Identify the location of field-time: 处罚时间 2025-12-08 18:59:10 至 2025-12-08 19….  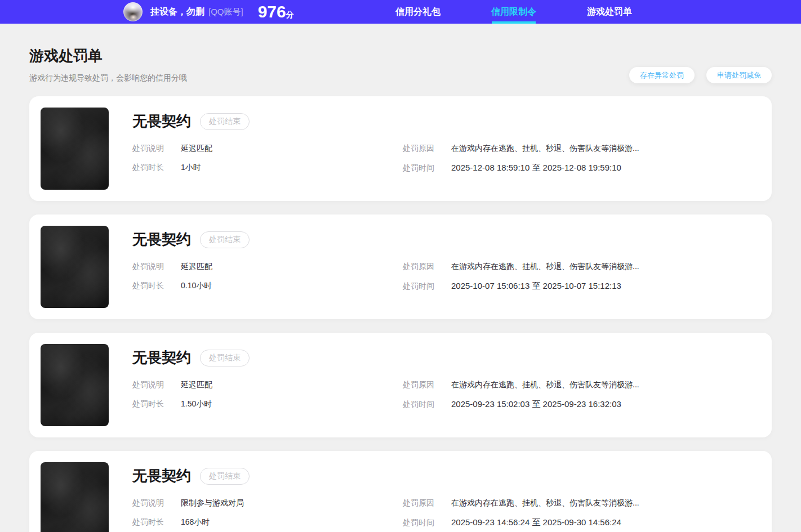
(581, 168).